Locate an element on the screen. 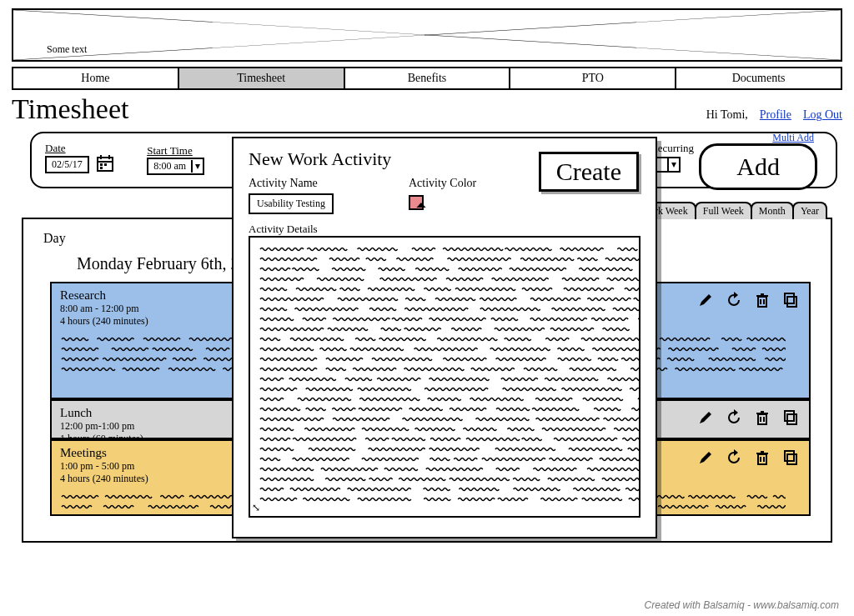 This screenshot has height=616, width=854. main-nav: HomeTimesheetBenefitsPTODocuments is located at coordinates (427, 78).